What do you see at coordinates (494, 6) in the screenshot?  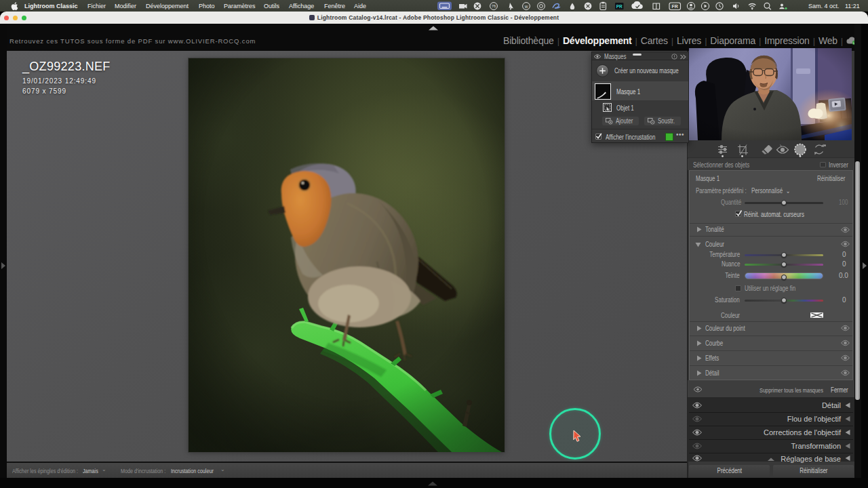 I see `svg-text: 76` at bounding box center [494, 6].